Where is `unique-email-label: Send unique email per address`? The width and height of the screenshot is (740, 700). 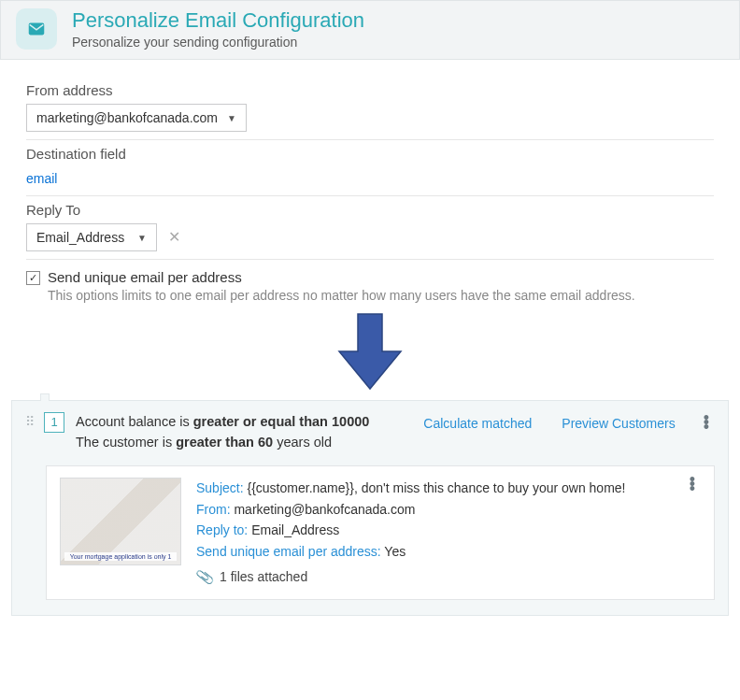 unique-email-label: Send unique email per address is located at coordinates (145, 277).